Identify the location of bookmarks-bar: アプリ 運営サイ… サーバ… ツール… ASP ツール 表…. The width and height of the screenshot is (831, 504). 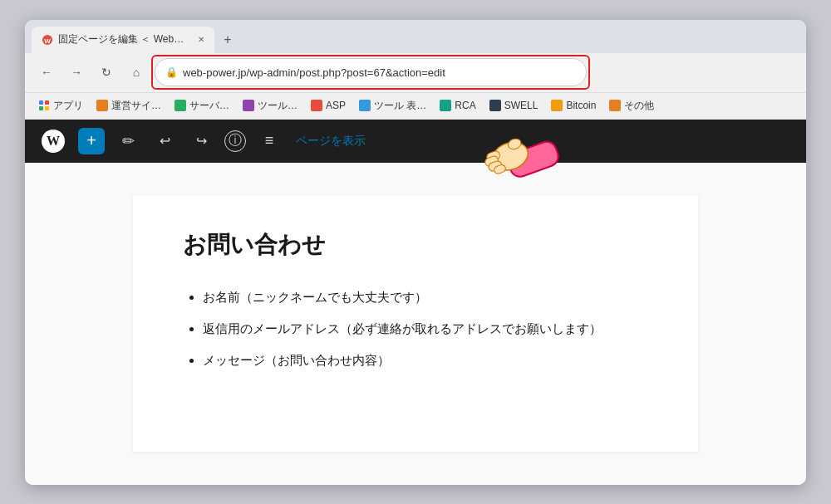
(416, 106).